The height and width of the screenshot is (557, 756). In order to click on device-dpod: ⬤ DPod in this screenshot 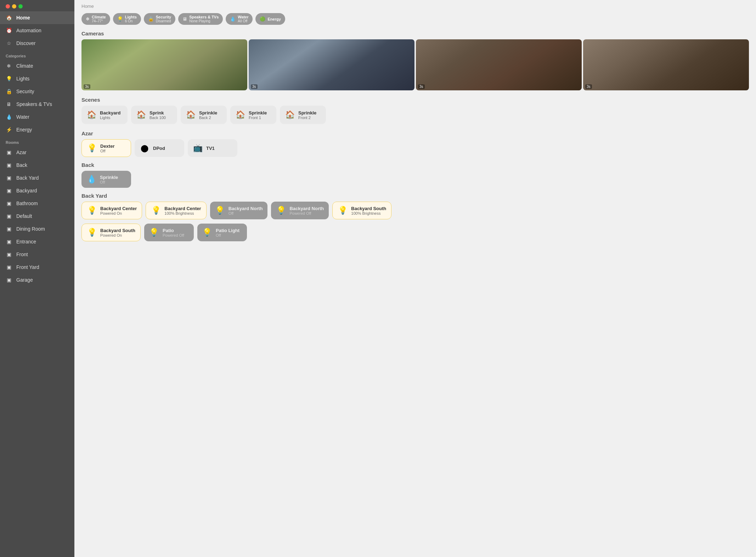, I will do `click(159, 148)`.